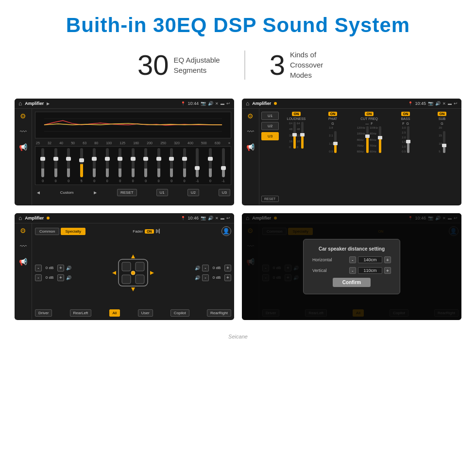 The image size is (476, 456). What do you see at coordinates (120, 165) in the screenshot?
I see `eq-slider-6: 0` at bounding box center [120, 165].